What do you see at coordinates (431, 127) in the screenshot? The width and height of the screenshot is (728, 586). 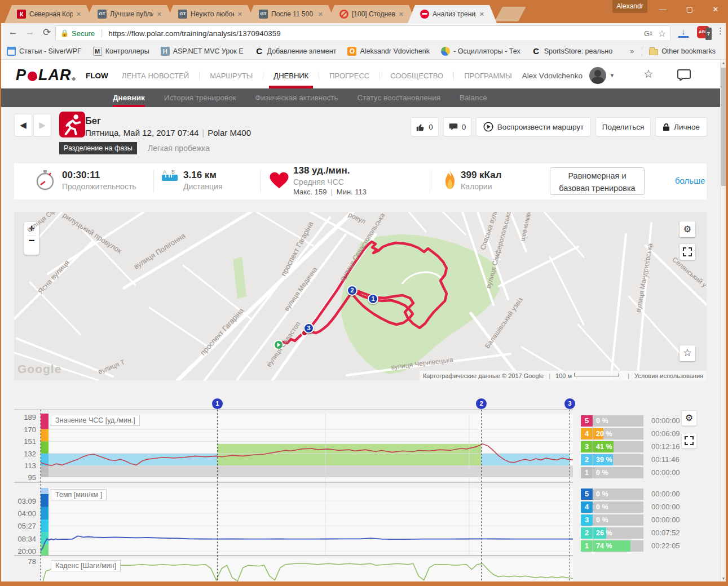 I see `like-count: 0` at bounding box center [431, 127].